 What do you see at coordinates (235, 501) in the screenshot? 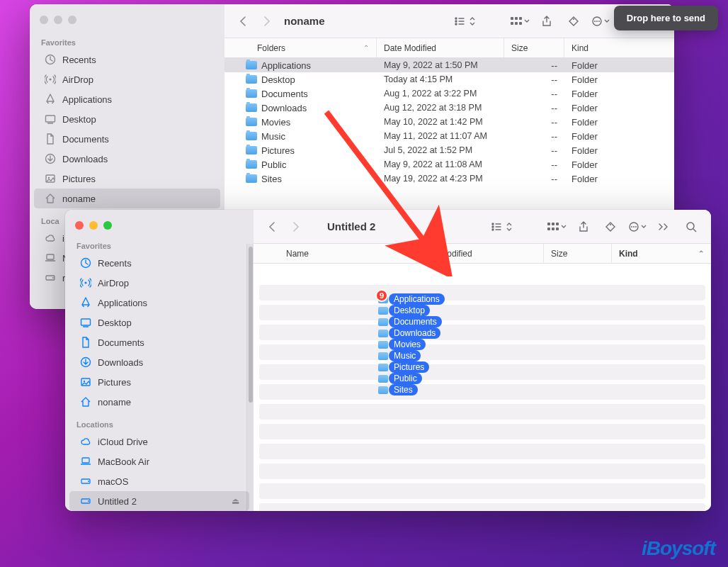
I see `eject-icon: ⏏` at bounding box center [235, 501].